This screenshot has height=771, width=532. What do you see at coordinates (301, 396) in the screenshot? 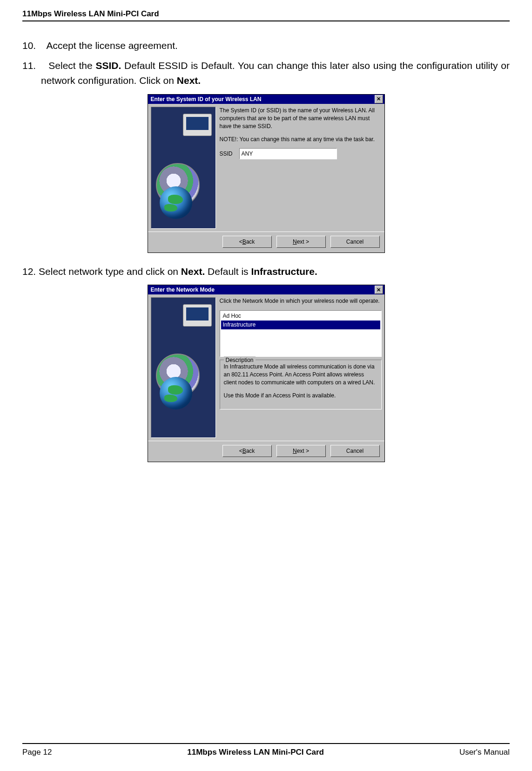
I see `description-text-2: Use this Mode if an Access Point is avai…` at bounding box center [301, 396].